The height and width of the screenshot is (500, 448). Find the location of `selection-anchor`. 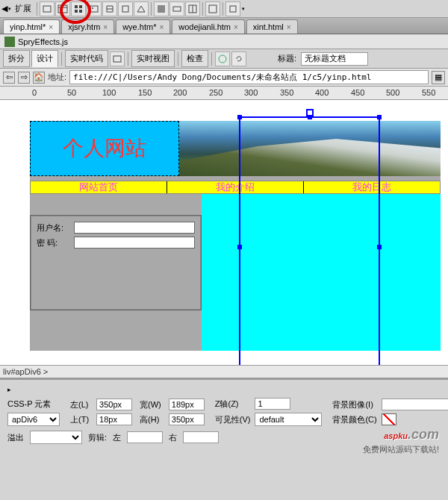

selection-anchor is located at coordinates (310, 113).